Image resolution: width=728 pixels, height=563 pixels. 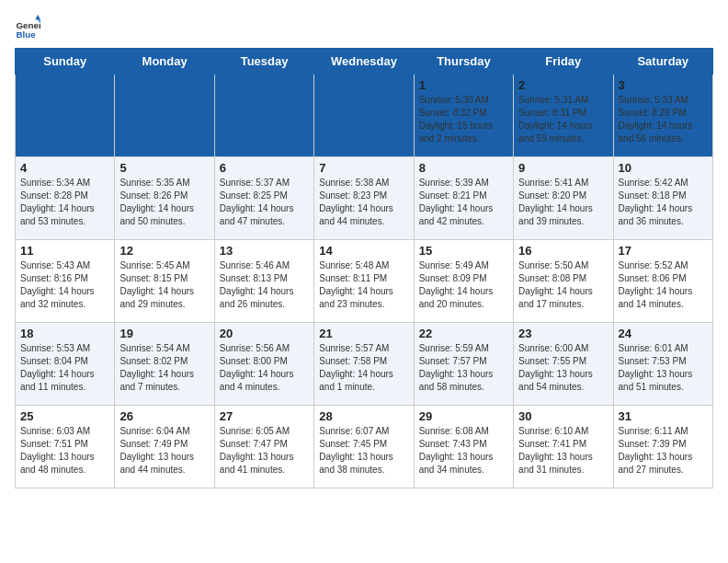 I want to click on calendar-cell: 30Sunrise: 6:10 AM Sunset: 7:41 PM Dayli…, so click(x=563, y=447).